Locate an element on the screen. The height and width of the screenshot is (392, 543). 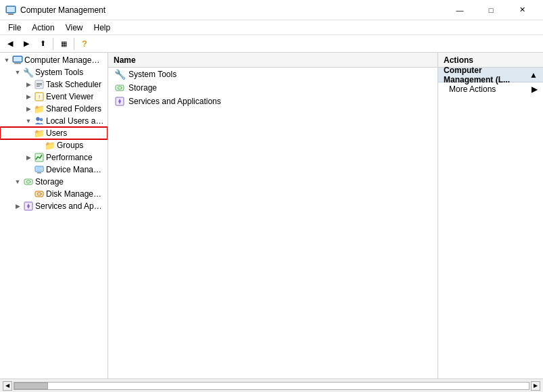
toolbar-back: ◀ is located at coordinates (10, 44).